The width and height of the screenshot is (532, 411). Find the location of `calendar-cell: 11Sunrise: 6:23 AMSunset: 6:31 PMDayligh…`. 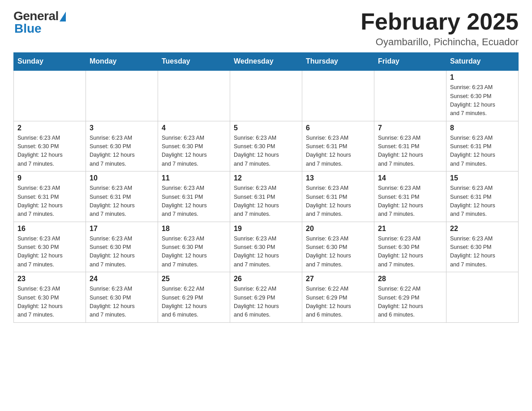

calendar-cell: 11Sunrise: 6:23 AMSunset: 6:31 PMDayligh… is located at coordinates (194, 197).